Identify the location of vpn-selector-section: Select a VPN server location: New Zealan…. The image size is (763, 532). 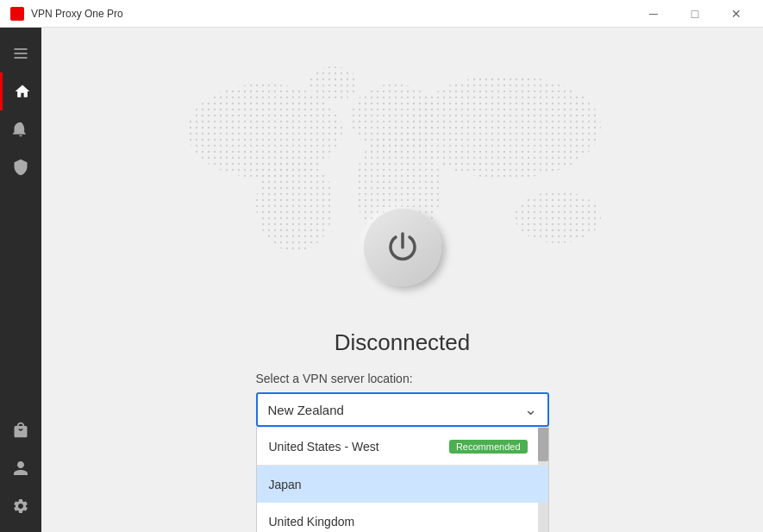
(403, 399).